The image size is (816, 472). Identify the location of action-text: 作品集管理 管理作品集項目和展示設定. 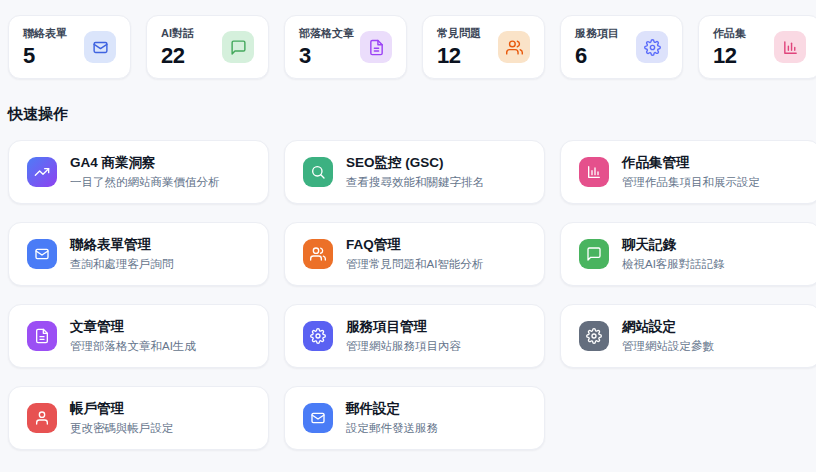
(691, 172).